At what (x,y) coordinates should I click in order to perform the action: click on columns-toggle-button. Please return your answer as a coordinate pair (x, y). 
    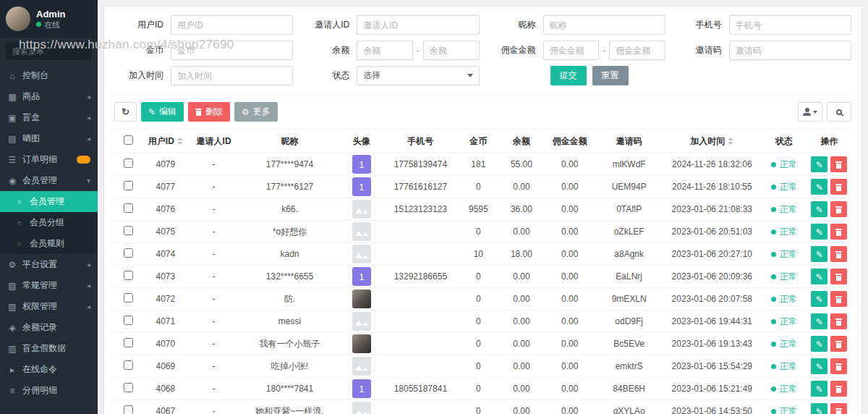
    Looking at the image, I should click on (810, 111).